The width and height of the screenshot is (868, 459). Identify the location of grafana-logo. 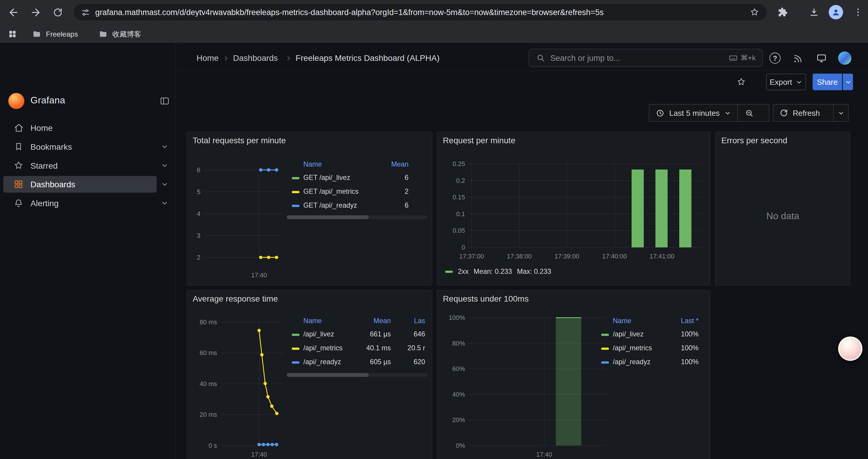
(16, 101).